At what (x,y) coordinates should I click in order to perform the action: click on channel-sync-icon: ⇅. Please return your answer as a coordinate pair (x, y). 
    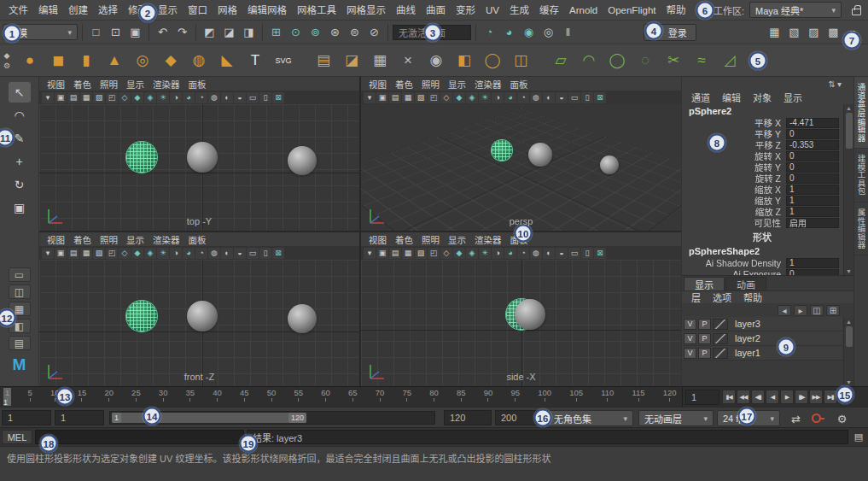
    Looking at the image, I should click on (832, 84).